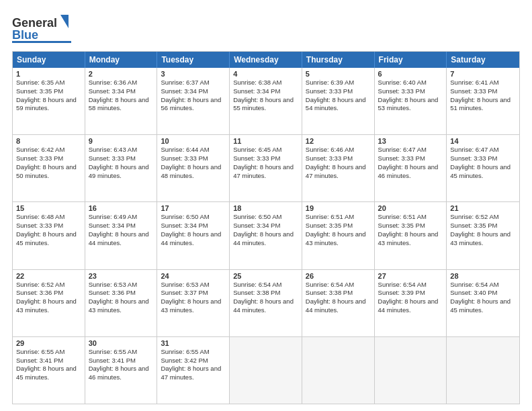 This screenshot has height=411, width=532. Describe the element at coordinates (266, 74) in the screenshot. I see `day-number: 4` at that location.